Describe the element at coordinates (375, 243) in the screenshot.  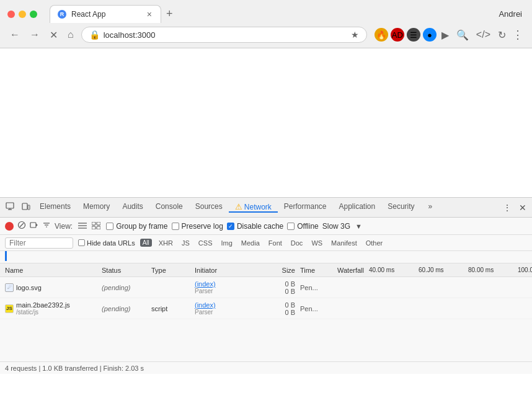
I see `filter-other: Other` at that location.